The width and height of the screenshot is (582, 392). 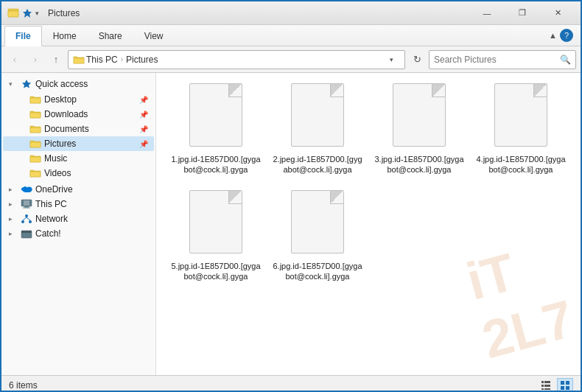 I want to click on sidebar-item-downloads-label: Downloads, so click(x=90, y=114).